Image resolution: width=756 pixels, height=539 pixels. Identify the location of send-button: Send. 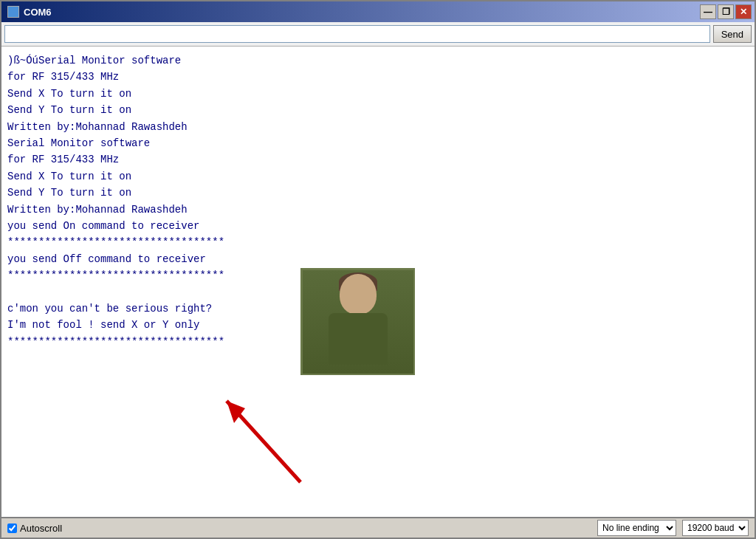
(732, 34).